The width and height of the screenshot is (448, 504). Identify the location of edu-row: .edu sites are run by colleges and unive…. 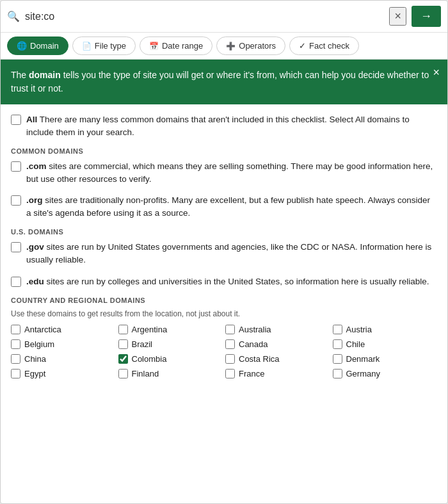
(224, 282).